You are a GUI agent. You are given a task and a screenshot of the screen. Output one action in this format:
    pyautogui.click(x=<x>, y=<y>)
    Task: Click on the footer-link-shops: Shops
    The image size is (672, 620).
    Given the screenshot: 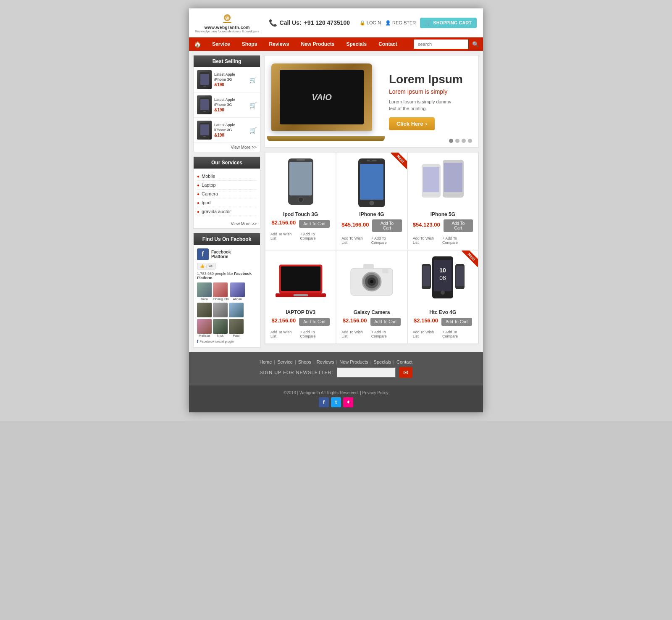 What is the action you would take?
    pyautogui.click(x=305, y=362)
    